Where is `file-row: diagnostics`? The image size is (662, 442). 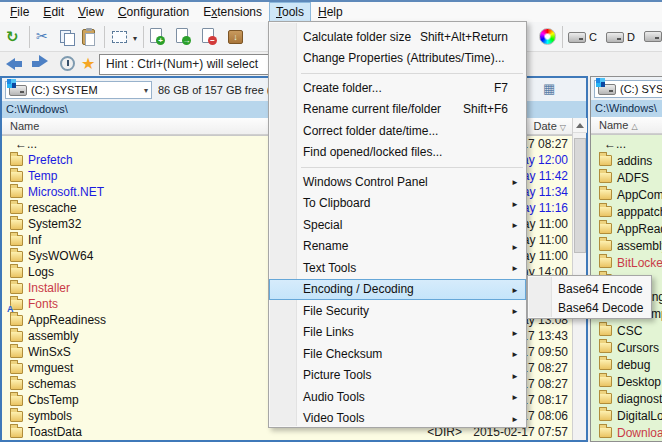 file-row: diagnostics is located at coordinates (626, 398).